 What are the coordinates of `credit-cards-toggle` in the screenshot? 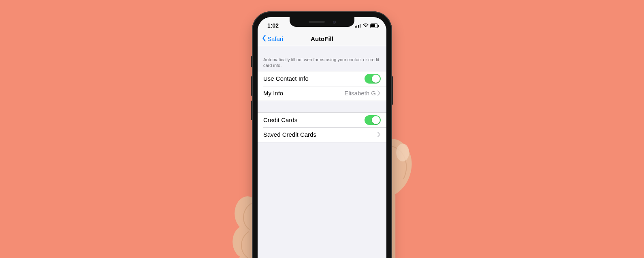 It's located at (373, 120).